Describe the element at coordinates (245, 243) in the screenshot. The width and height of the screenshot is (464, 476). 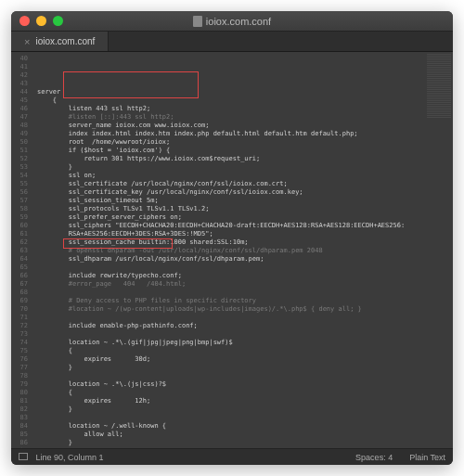
I see `code-line: ssl_session_cache builtin:1000 shared:SS…` at that location.